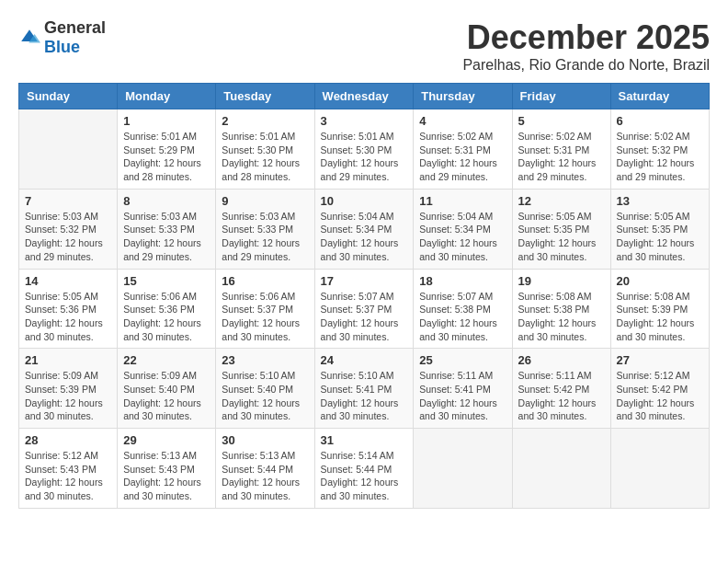 The image size is (728, 563). I want to click on day-number: 12, so click(562, 201).